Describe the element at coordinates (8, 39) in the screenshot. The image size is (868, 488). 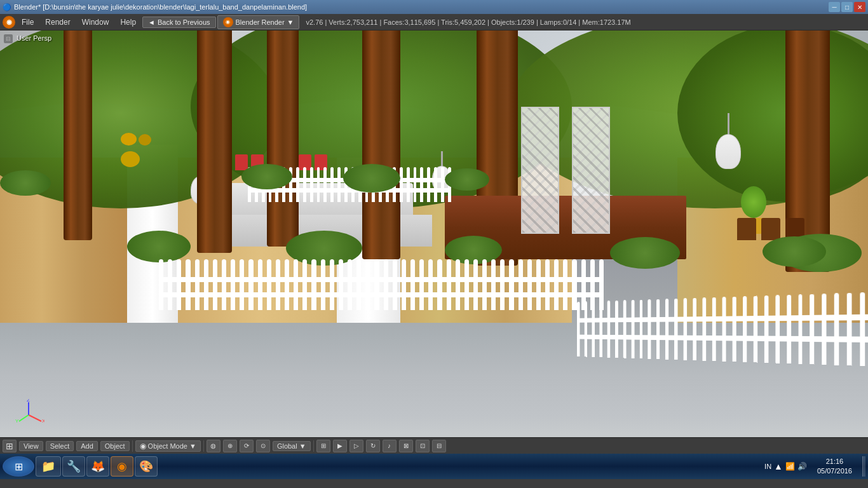
I see `viewport-num-pad-icon: ⊟` at that location.